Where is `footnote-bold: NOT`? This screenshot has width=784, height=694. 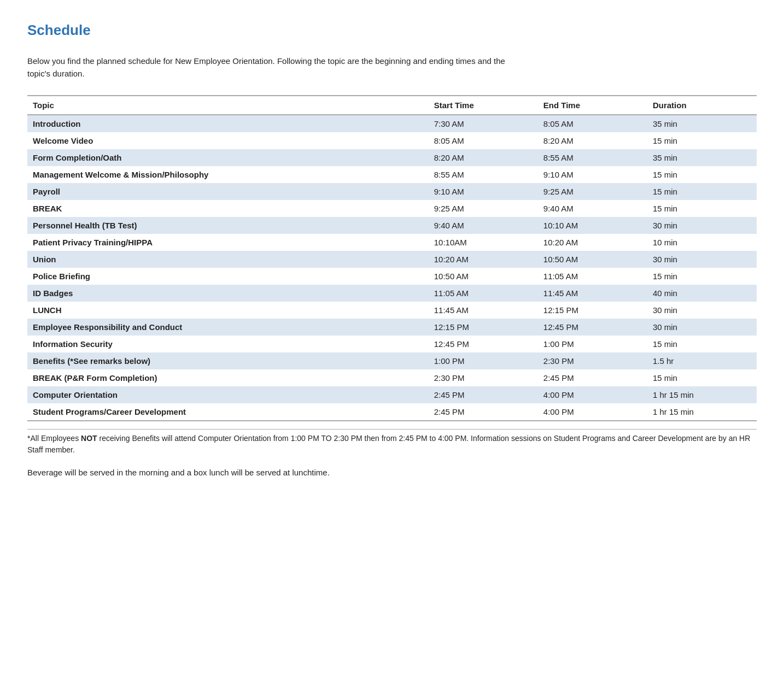
footnote-bold: NOT is located at coordinates (89, 438).